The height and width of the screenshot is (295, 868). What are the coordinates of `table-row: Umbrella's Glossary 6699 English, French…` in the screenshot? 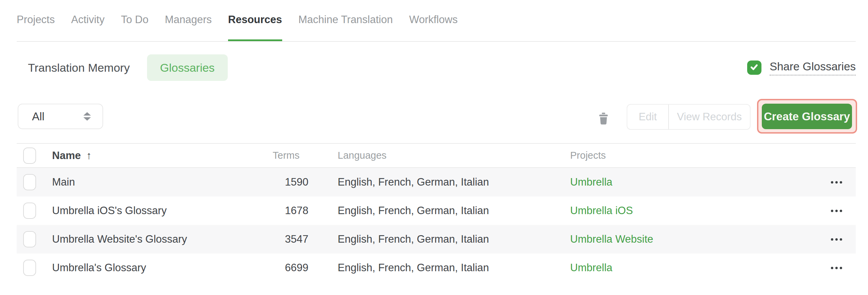 It's located at (436, 268).